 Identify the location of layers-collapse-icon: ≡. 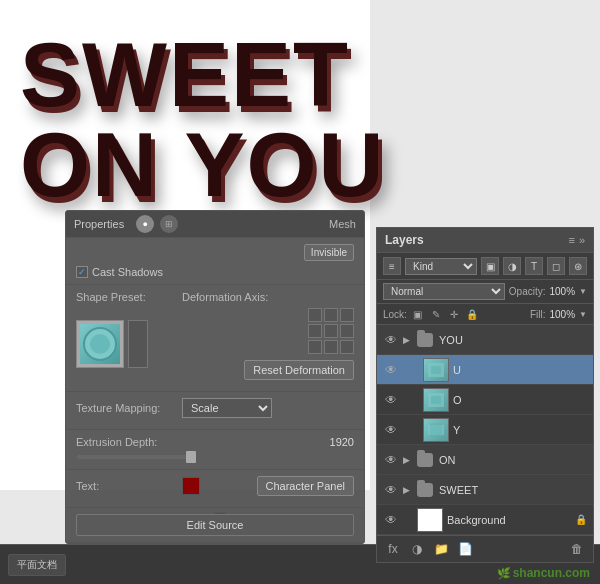
(571, 240).